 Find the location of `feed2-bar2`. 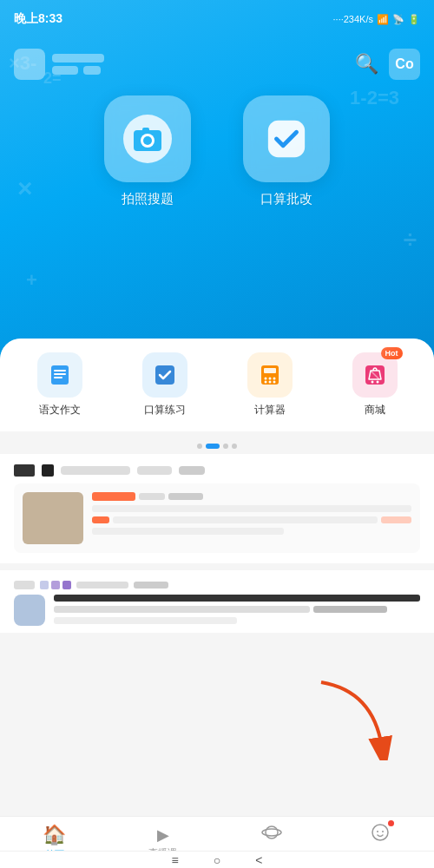

feed2-bar2 is located at coordinates (102, 585).